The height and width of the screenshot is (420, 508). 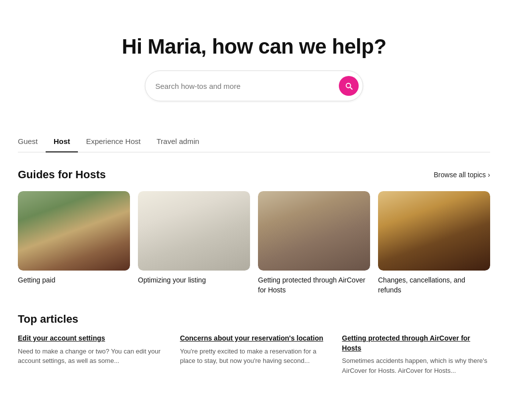 What do you see at coordinates (416, 354) in the screenshot?
I see `article-aircover-hosts: Getting protected through AirCover for H…` at bounding box center [416, 354].